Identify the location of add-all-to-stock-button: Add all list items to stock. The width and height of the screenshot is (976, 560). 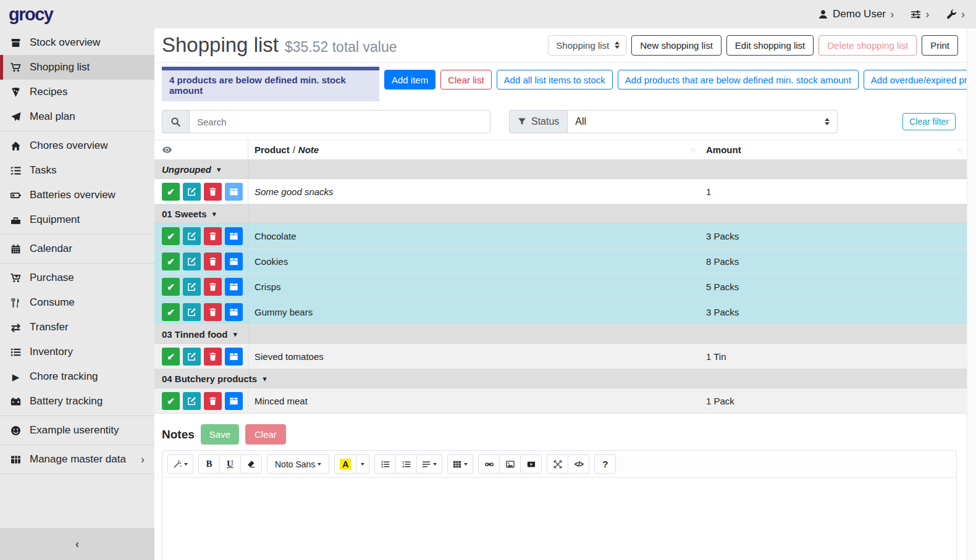
(555, 80).